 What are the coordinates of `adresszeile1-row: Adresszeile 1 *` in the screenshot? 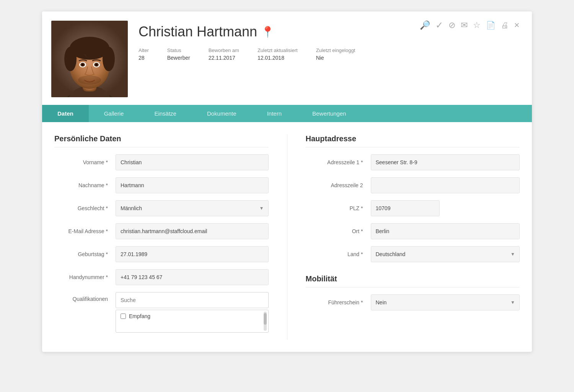 It's located at (413, 162).